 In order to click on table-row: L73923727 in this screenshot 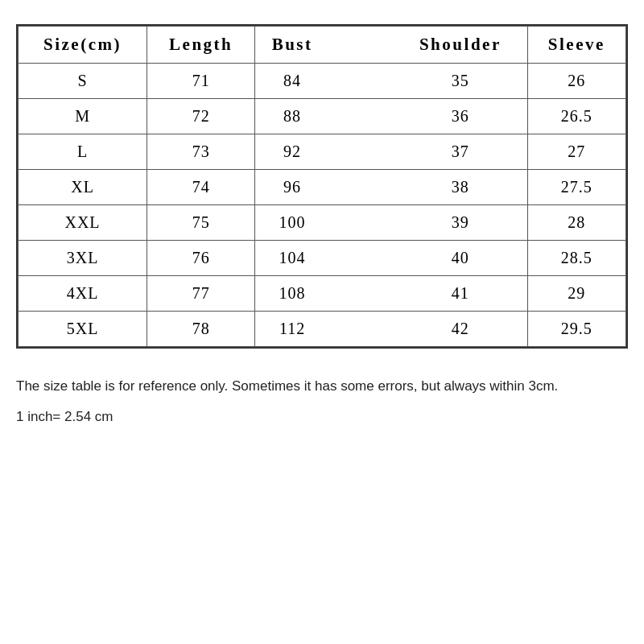, I will do `click(322, 152)`.